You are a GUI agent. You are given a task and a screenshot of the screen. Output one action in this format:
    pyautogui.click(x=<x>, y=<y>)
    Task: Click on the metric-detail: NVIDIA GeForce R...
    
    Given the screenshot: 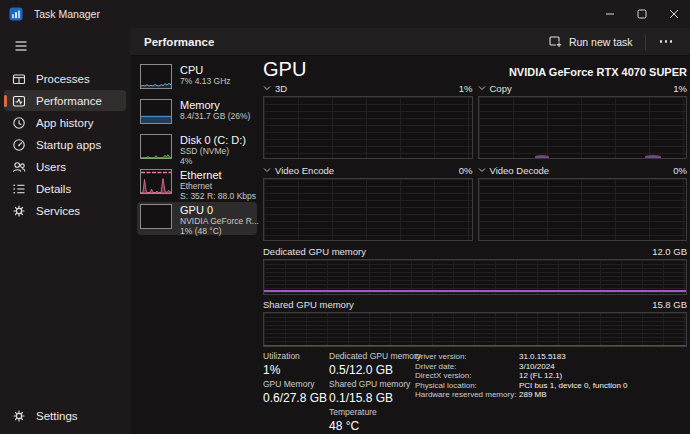 What is the action you would take?
    pyautogui.click(x=217, y=221)
    